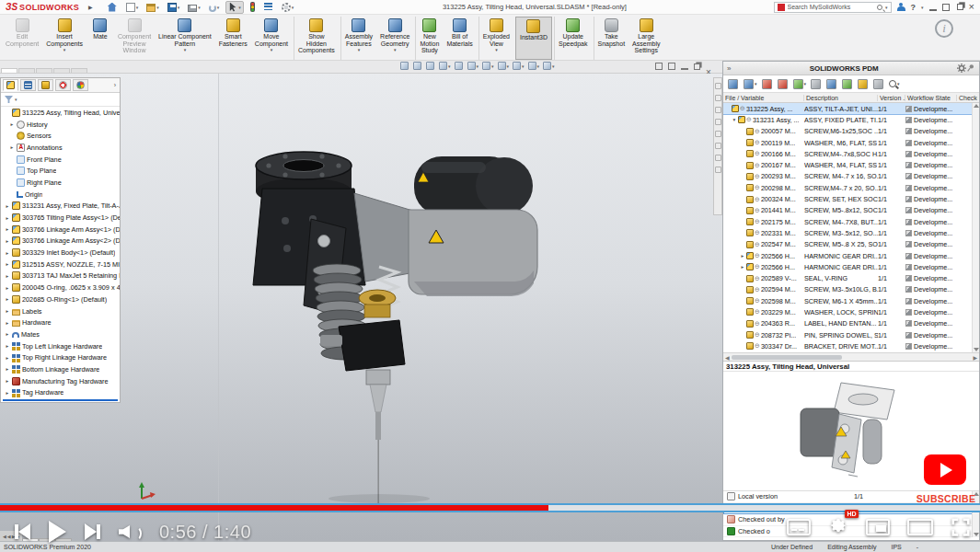 The image size is (980, 552). I want to click on ribbon-button: Exploded View ▾, so click(496, 39).